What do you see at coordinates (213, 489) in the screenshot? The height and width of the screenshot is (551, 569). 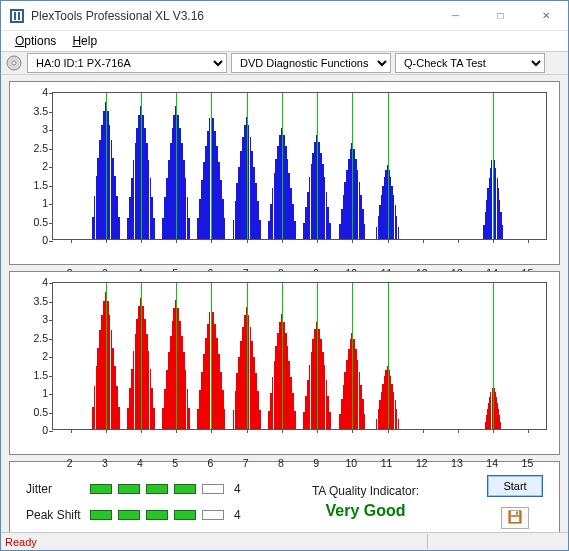 I see `jitter-block-empty` at bounding box center [213, 489].